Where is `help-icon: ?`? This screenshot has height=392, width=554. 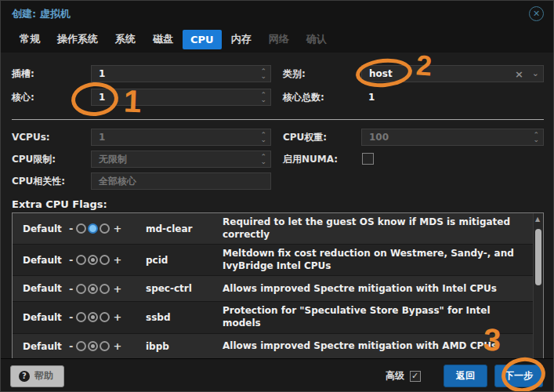
help-icon: ? is located at coordinates (24, 376).